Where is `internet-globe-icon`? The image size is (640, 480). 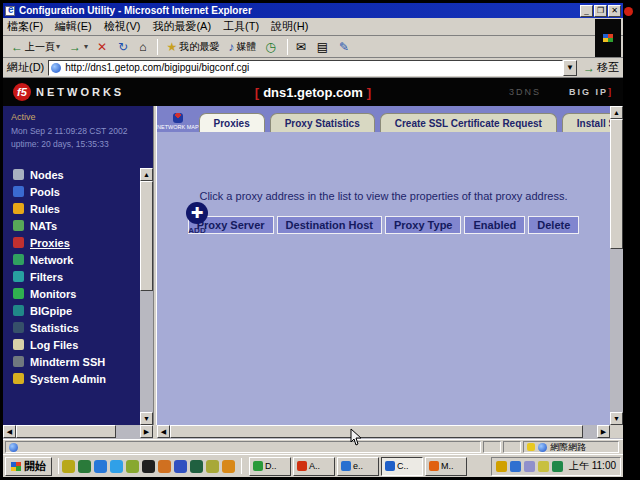 internet-globe-icon is located at coordinates (542, 448).